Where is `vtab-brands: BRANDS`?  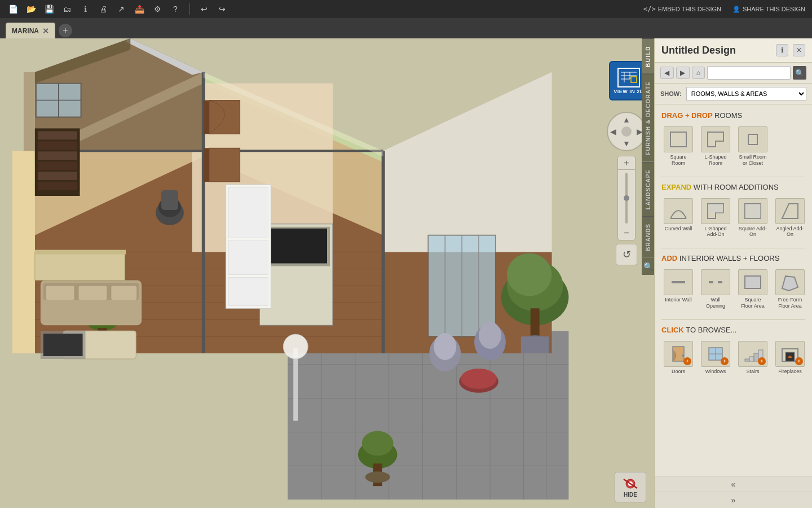 vtab-brands: BRANDS is located at coordinates (648, 237).